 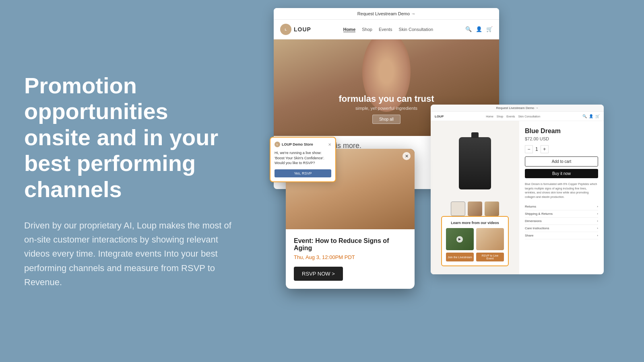 What do you see at coordinates (350, 257) in the screenshot?
I see `event-date: Thu, Aug 3, 12:00PM PDT` at bounding box center [350, 257].